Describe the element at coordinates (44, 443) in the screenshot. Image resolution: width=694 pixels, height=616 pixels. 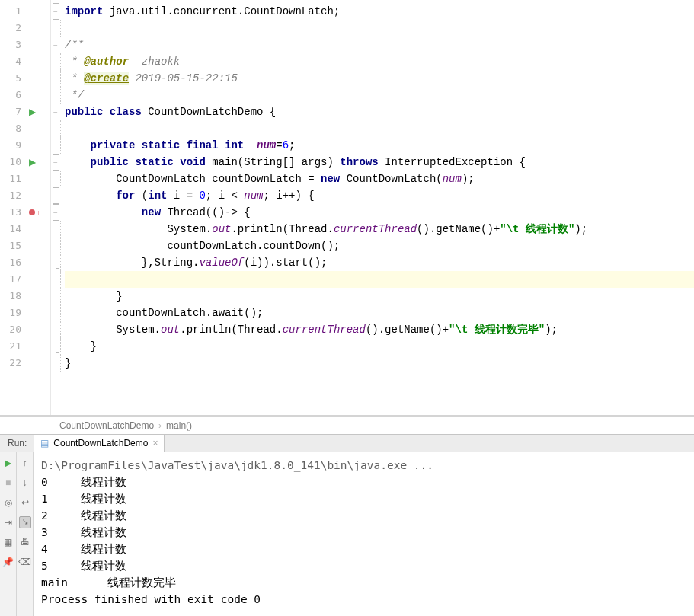
I see `run-config-icon: ▤` at that location.